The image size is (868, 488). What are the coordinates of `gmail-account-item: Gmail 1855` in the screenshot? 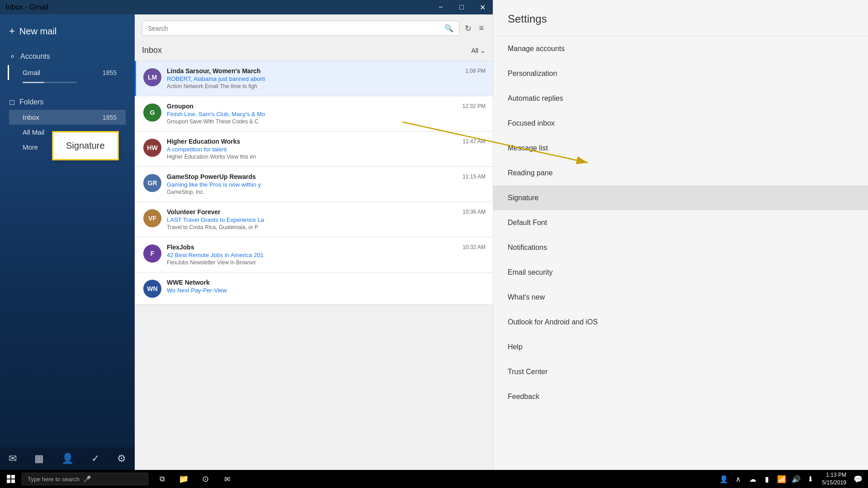 It's located at (67, 72).